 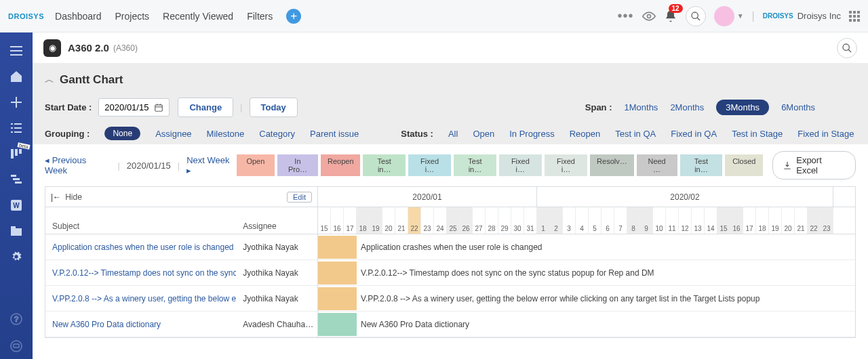 I want to click on legend-7: Fixed i…, so click(x=566, y=165).